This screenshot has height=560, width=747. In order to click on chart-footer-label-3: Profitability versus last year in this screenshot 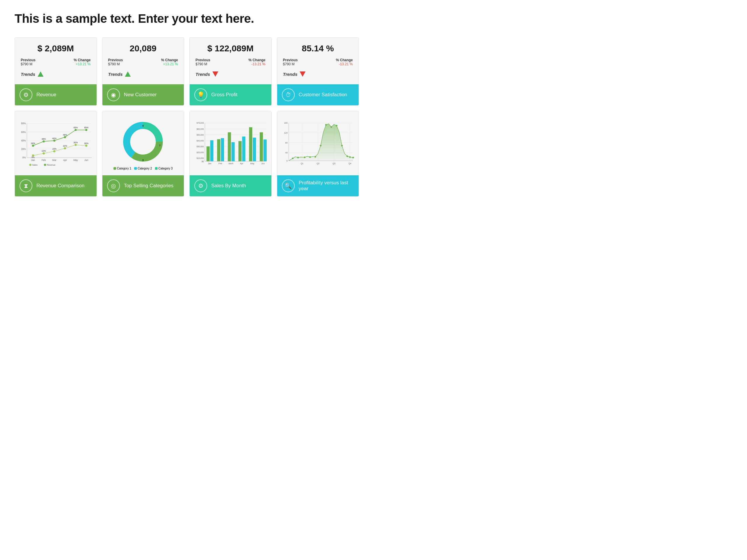, I will do `click(327, 186)`.